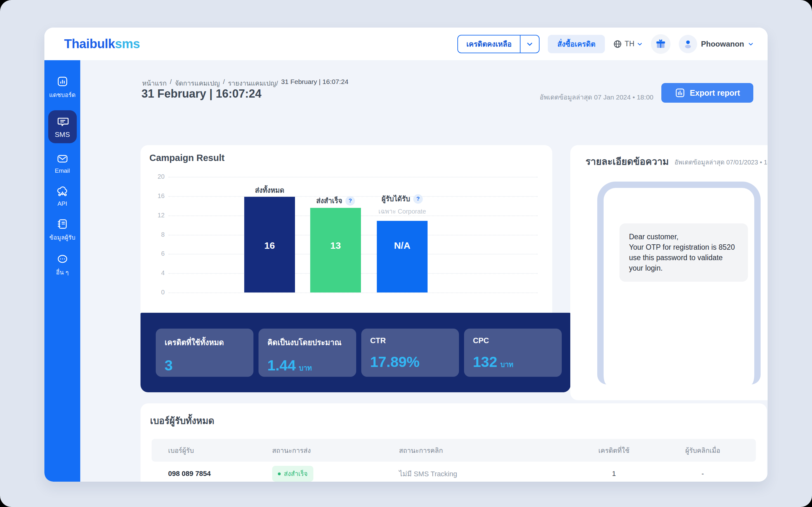 This screenshot has width=812, height=507. Describe the element at coordinates (629, 44) in the screenshot. I see `language-label: TH` at that location.